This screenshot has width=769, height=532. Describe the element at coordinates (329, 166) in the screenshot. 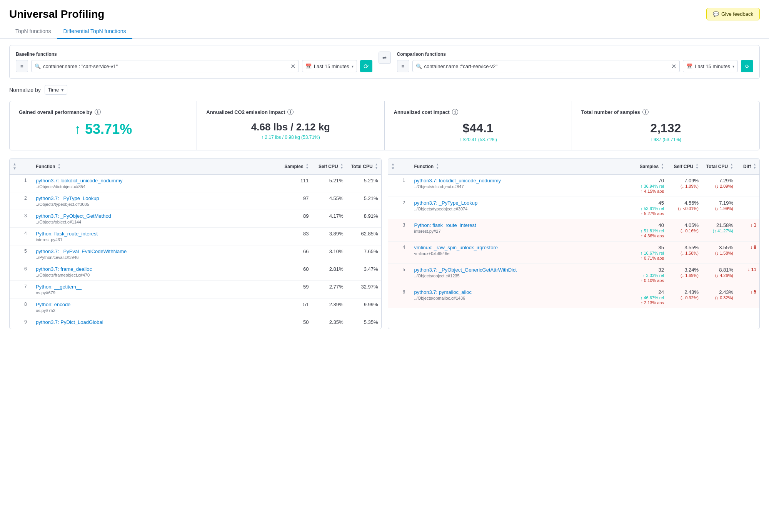

I see `th-selfcpu-left: Self CPU ▲▼` at that location.